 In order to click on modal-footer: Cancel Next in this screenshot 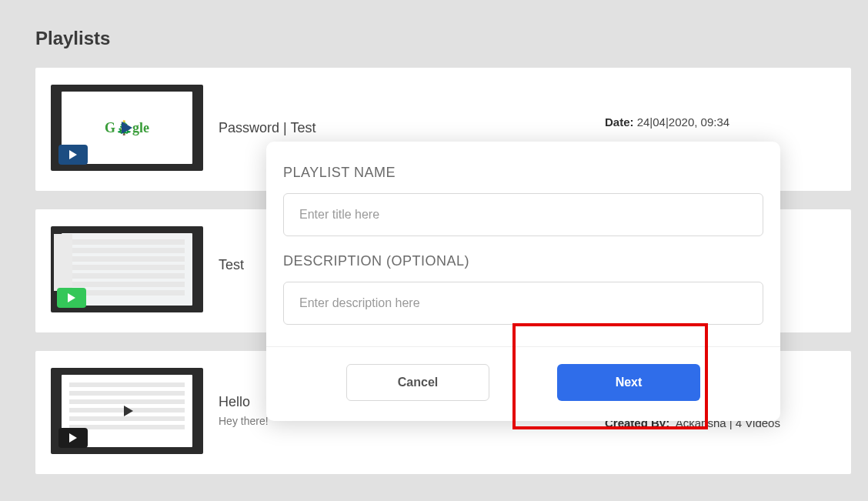, I will do `click(523, 383)`.